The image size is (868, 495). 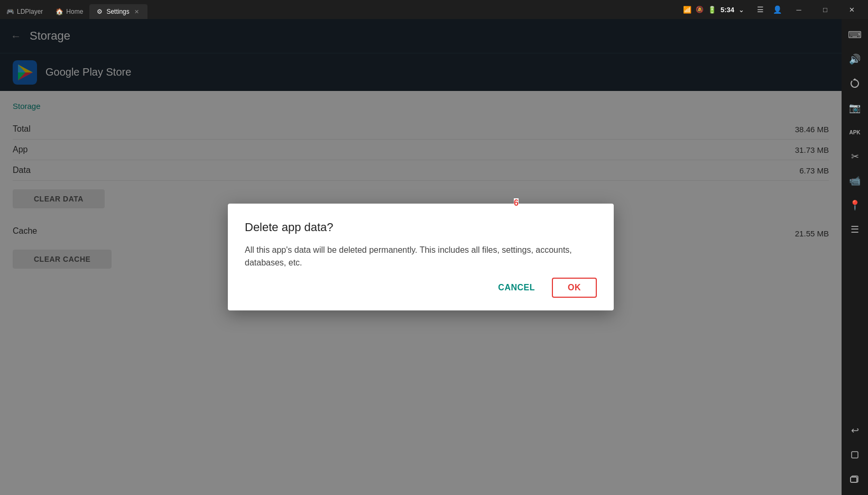 I want to click on tab-ldplayer-label: LDPlayer, so click(x=30, y=12).